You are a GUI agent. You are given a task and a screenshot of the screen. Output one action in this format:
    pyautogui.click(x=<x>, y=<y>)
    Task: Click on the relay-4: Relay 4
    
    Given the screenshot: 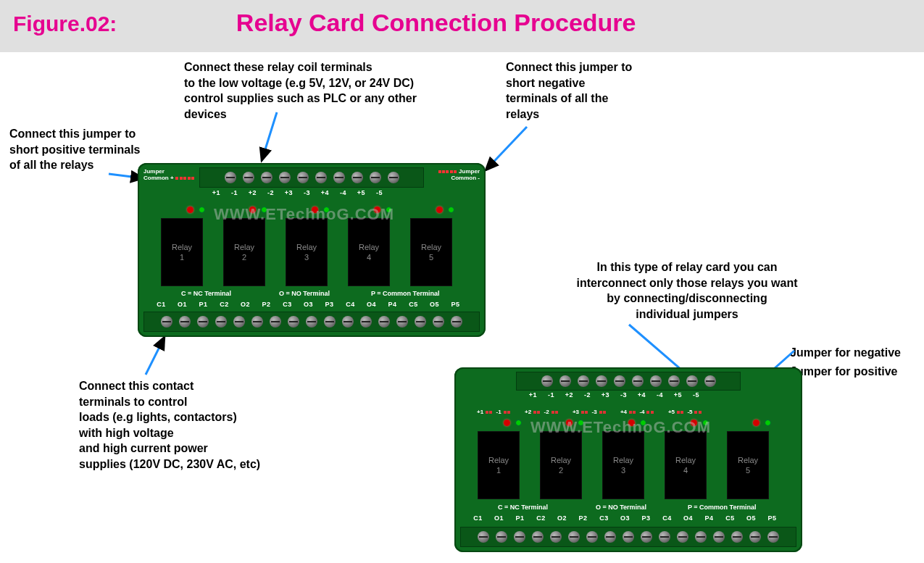 What is the action you would take?
    pyautogui.click(x=369, y=252)
    